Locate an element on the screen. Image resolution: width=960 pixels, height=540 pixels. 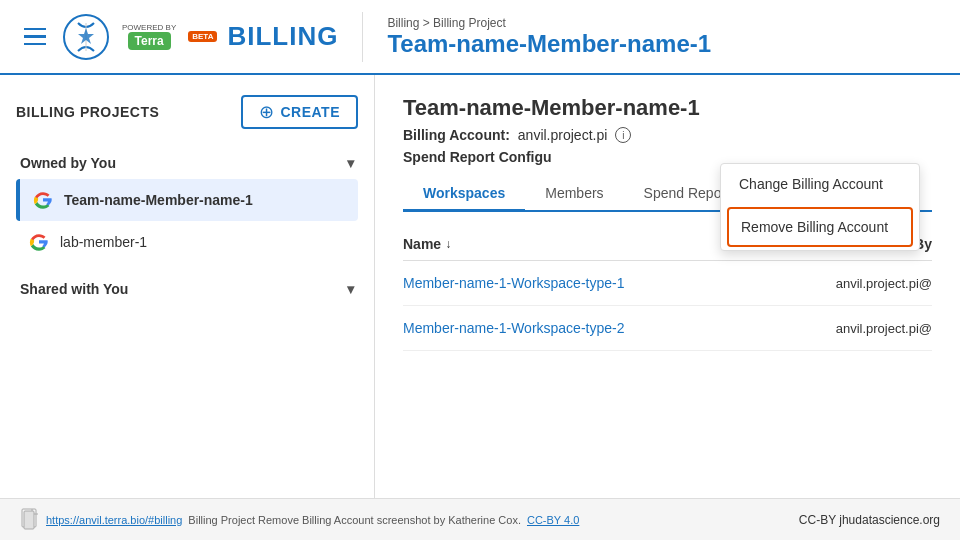
create-button: ⊕ CREATE is located at coordinates (300, 112).